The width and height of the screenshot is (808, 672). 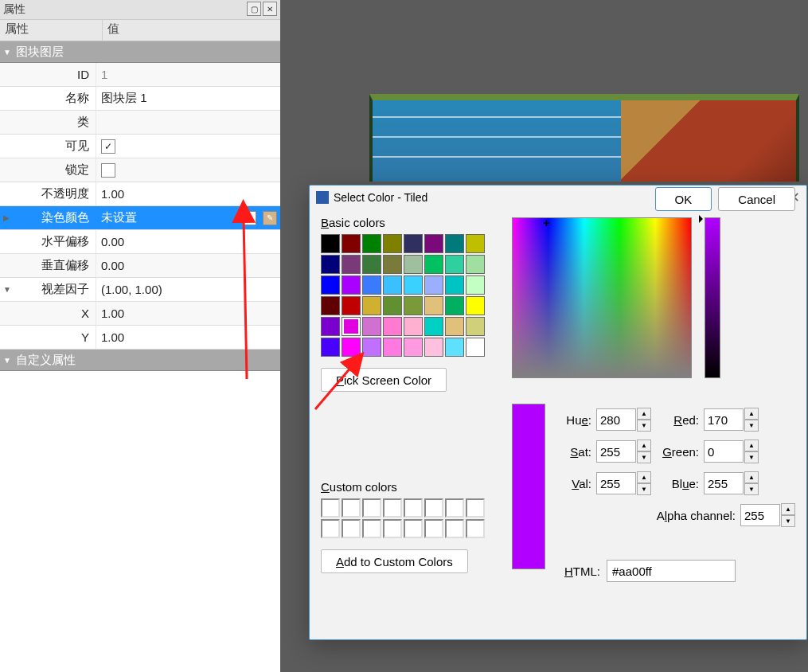 I want to click on blue-input: ▲▼, so click(x=731, y=483).